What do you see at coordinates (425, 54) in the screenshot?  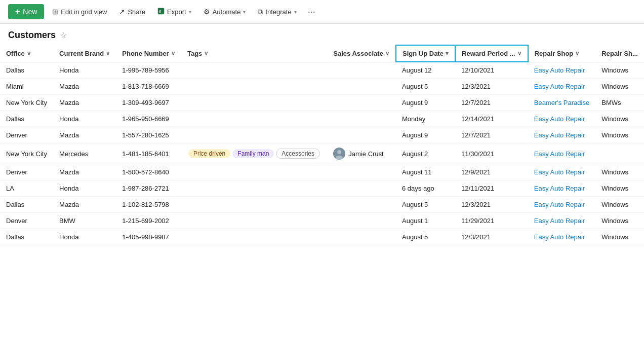 I see `column-header-sign_up_date: Sign Up Date▾` at bounding box center [425, 54].